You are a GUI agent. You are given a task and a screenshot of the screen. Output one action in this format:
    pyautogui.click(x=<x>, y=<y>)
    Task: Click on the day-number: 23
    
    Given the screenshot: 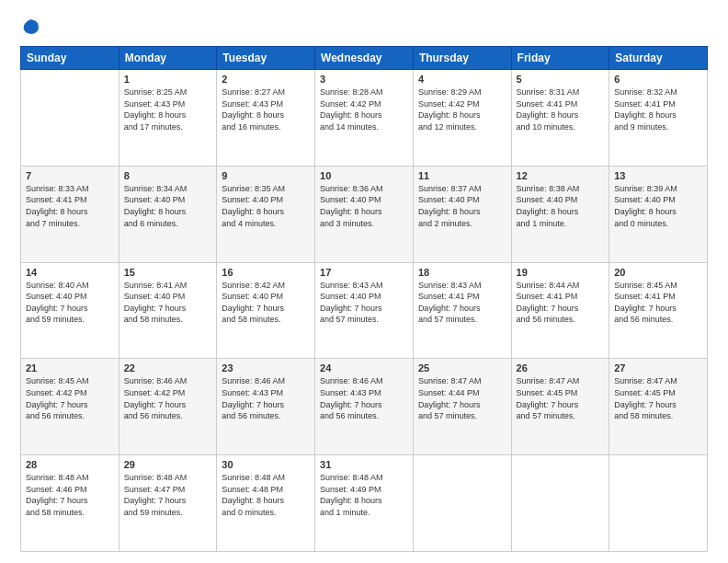 What is the action you would take?
    pyautogui.click(x=266, y=368)
    